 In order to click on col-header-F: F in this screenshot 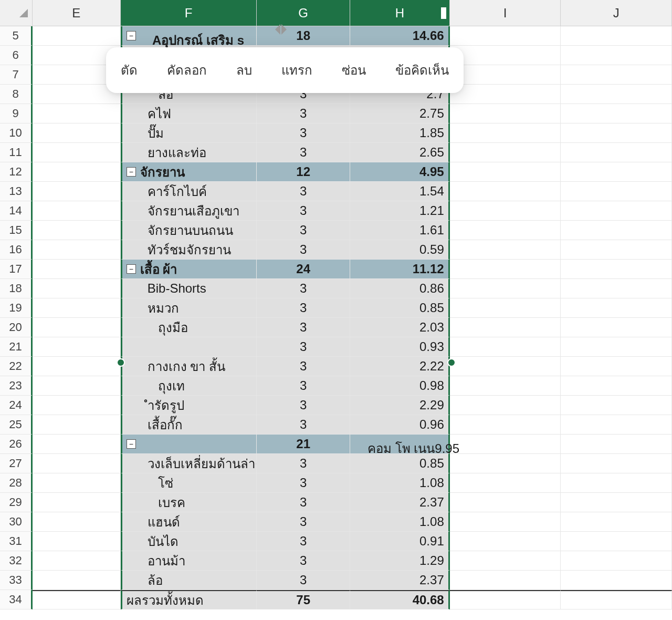, I will do `click(189, 13)`.